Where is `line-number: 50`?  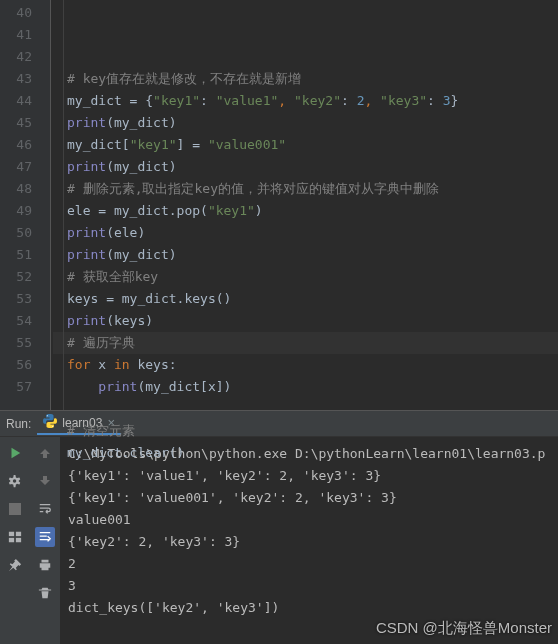 line-number: 50 is located at coordinates (16, 233).